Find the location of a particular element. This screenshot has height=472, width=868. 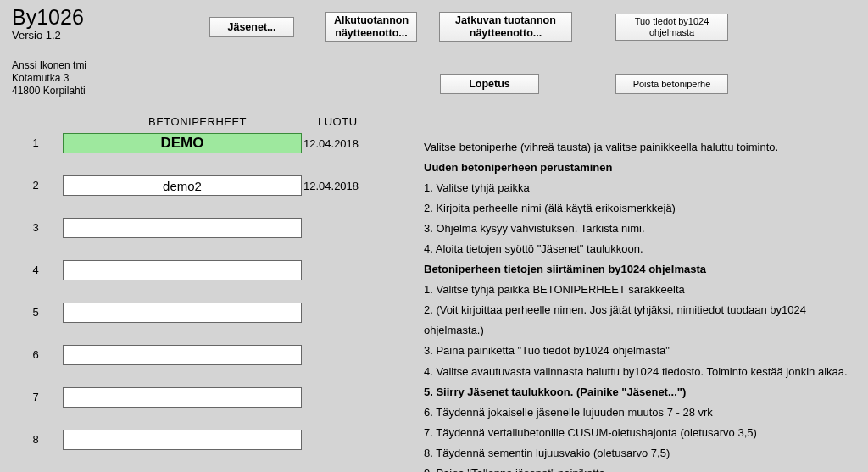

company-line3: 41800 Korpilahti is located at coordinates (49, 92).